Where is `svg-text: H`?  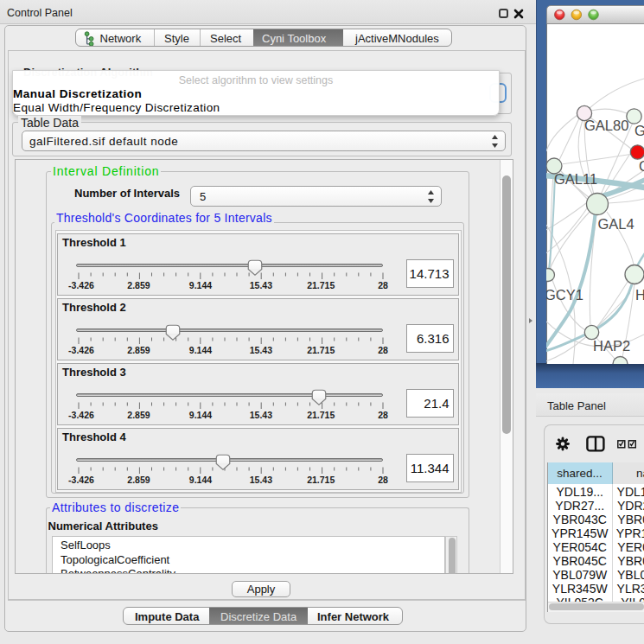
svg-text: H is located at coordinates (640, 295).